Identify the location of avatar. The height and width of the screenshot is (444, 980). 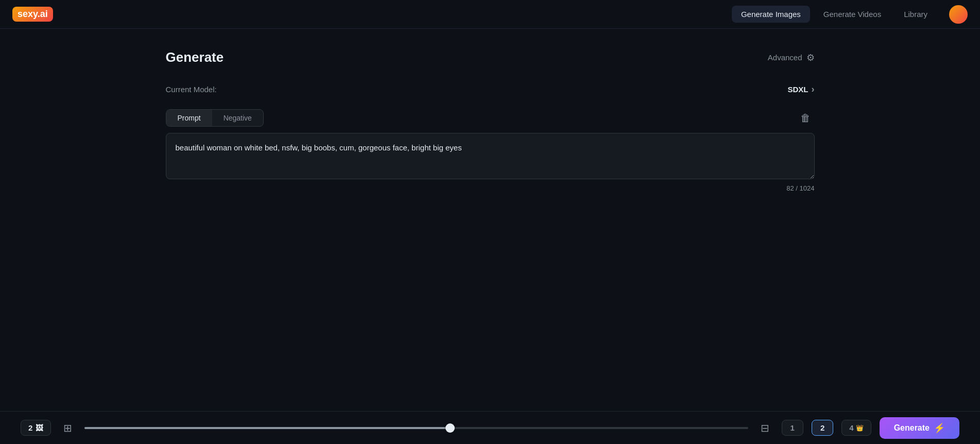
(958, 14).